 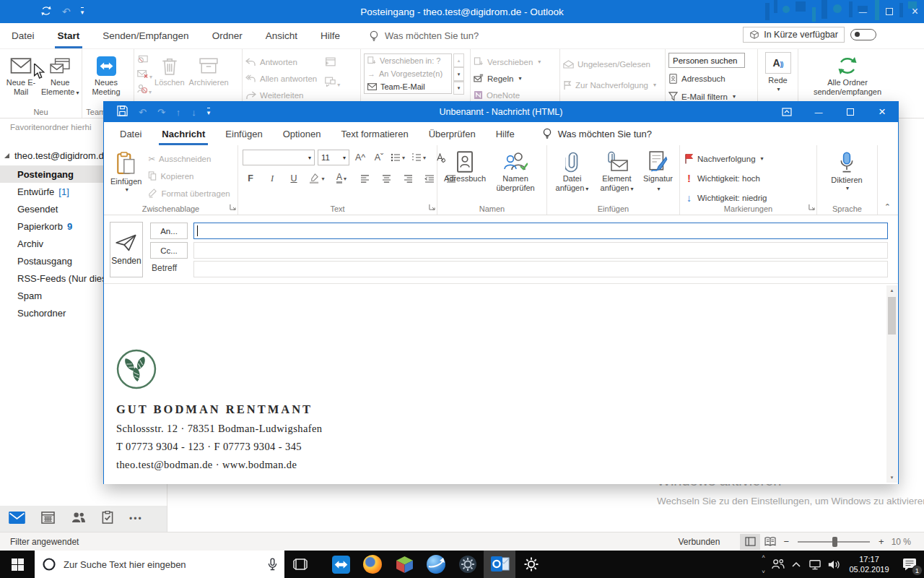 What do you see at coordinates (7, 156) in the screenshot?
I see `expand-triangle-icon` at bounding box center [7, 156].